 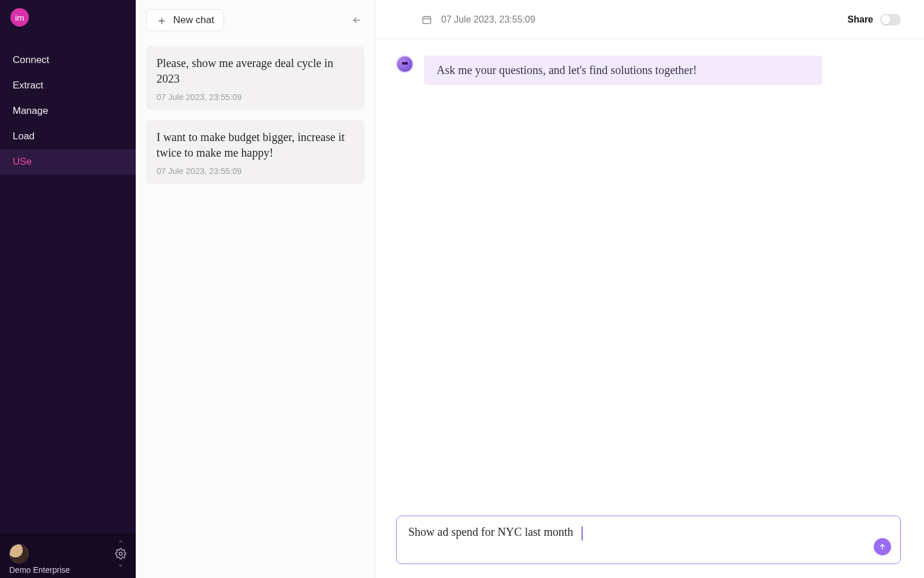 What do you see at coordinates (194, 20) in the screenshot?
I see `new-chat-label: New chat` at bounding box center [194, 20].